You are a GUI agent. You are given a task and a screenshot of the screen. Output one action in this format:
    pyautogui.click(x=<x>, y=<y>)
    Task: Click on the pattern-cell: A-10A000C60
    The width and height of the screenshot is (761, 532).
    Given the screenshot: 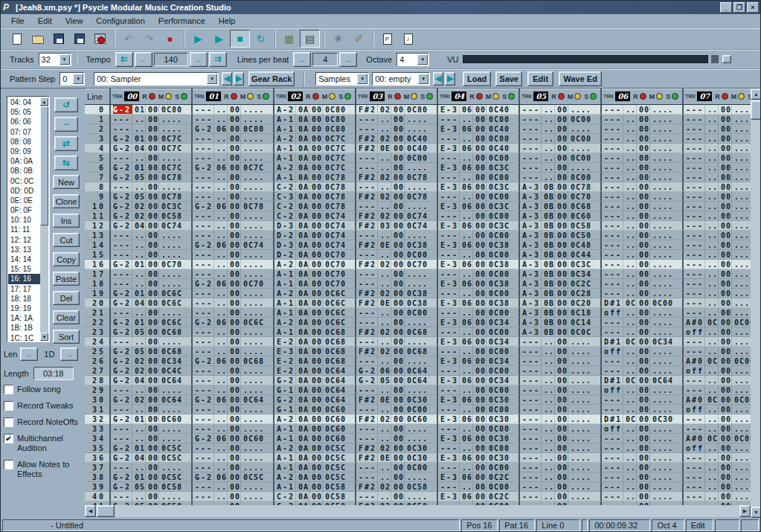 What is the action you would take?
    pyautogui.click(x=315, y=429)
    